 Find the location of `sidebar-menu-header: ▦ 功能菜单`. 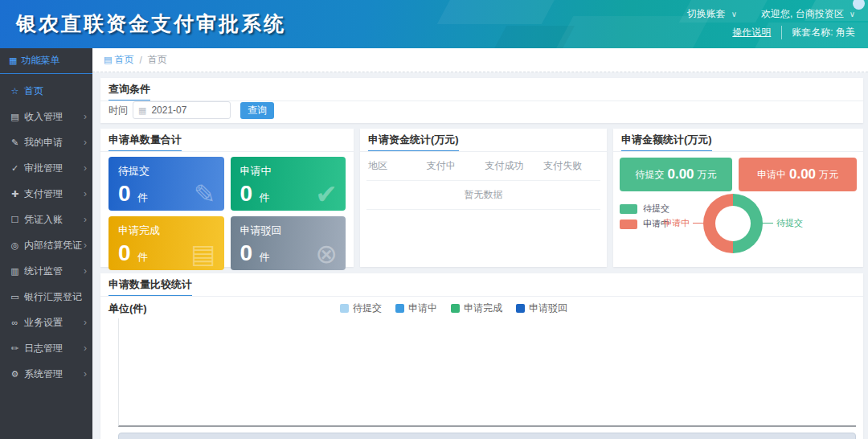

sidebar-menu-header: ▦ 功能菜单 is located at coordinates (47, 61).